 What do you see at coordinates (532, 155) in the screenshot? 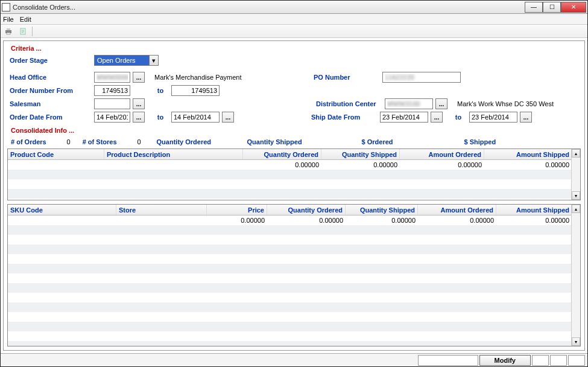
I see `col-amt-shipped: Amount Shipped` at bounding box center [532, 155].